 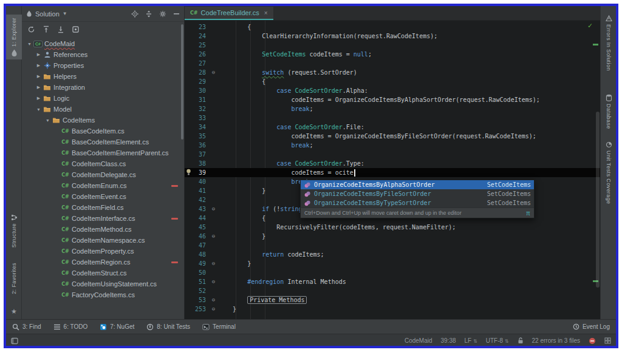 What do you see at coordinates (392, 164) in the screenshot?
I see `code-line: 38 case CodeSortOrder.Type:` at bounding box center [392, 164].